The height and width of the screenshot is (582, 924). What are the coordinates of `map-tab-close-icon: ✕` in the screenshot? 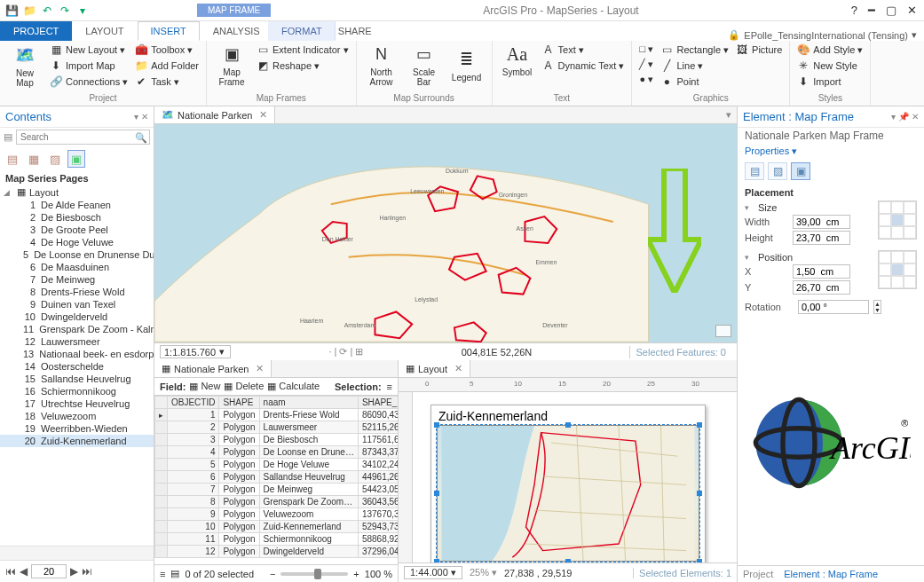 It's located at (263, 115).